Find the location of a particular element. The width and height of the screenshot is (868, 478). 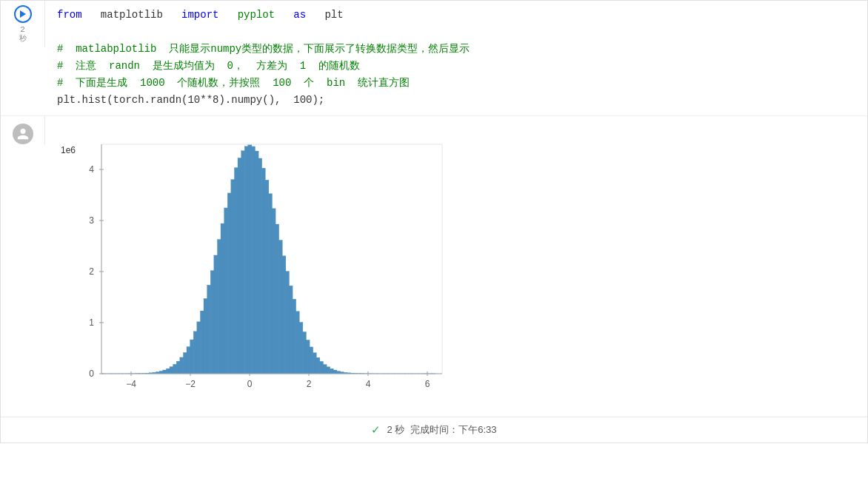

code-comment-3: # 下面是生成 1000 个随机数，并按照 100 个 bin 统计直方图 is located at coordinates (458, 83).